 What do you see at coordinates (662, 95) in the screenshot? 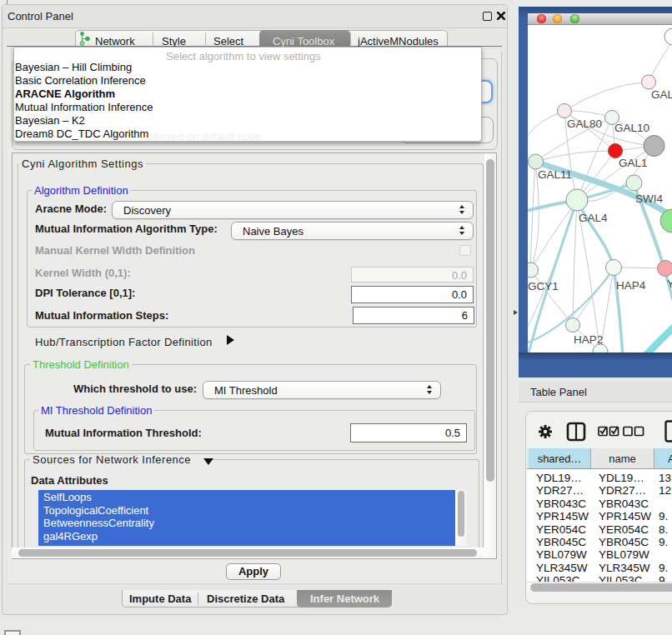
I see `svg-text: GAL` at bounding box center [662, 95].